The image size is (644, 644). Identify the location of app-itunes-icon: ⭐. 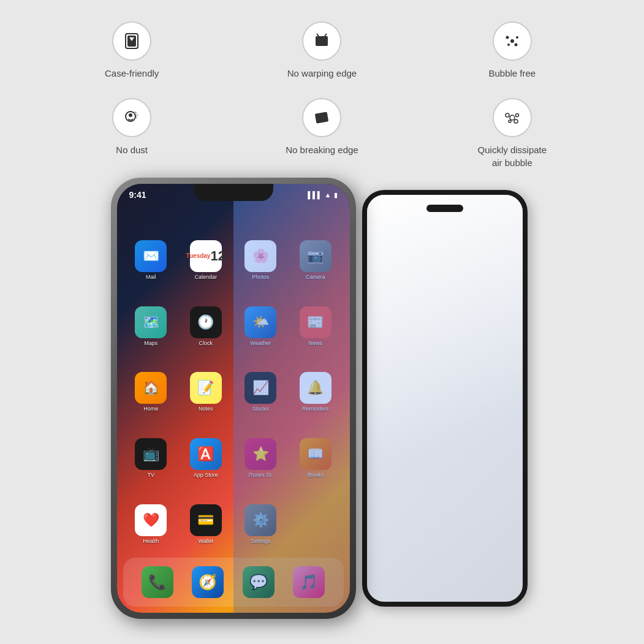
(260, 454).